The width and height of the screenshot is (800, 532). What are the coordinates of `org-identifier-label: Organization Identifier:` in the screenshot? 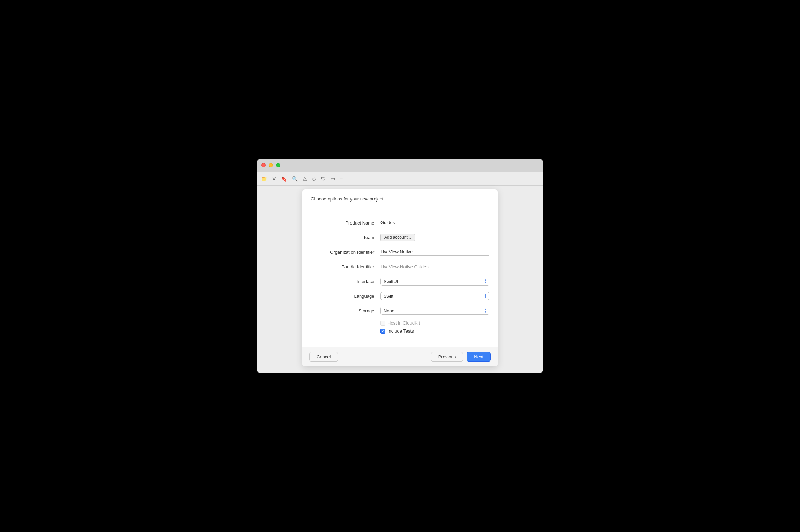 It's located at (346, 252).